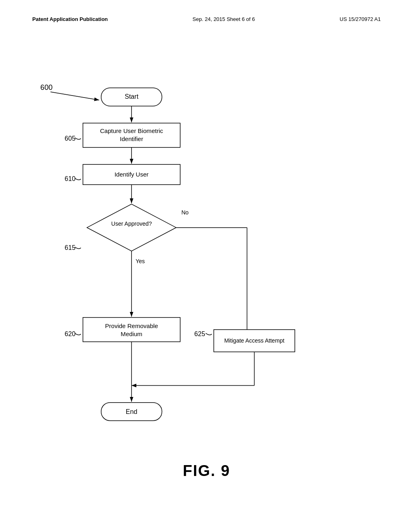 The height and width of the screenshot is (532, 413). I want to click on fig-label: FIG. 9, so click(206, 471).